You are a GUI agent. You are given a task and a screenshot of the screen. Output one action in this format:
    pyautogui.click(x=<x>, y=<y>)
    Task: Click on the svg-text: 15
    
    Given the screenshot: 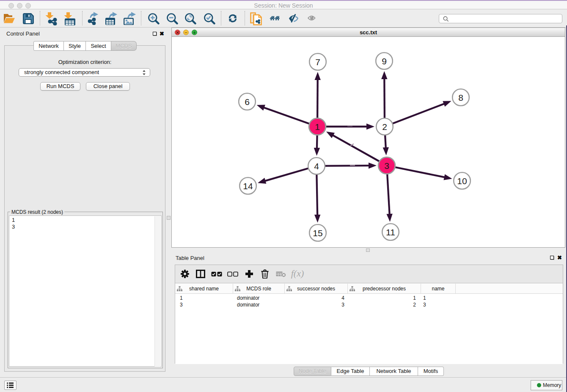 What is the action you would take?
    pyautogui.click(x=317, y=233)
    